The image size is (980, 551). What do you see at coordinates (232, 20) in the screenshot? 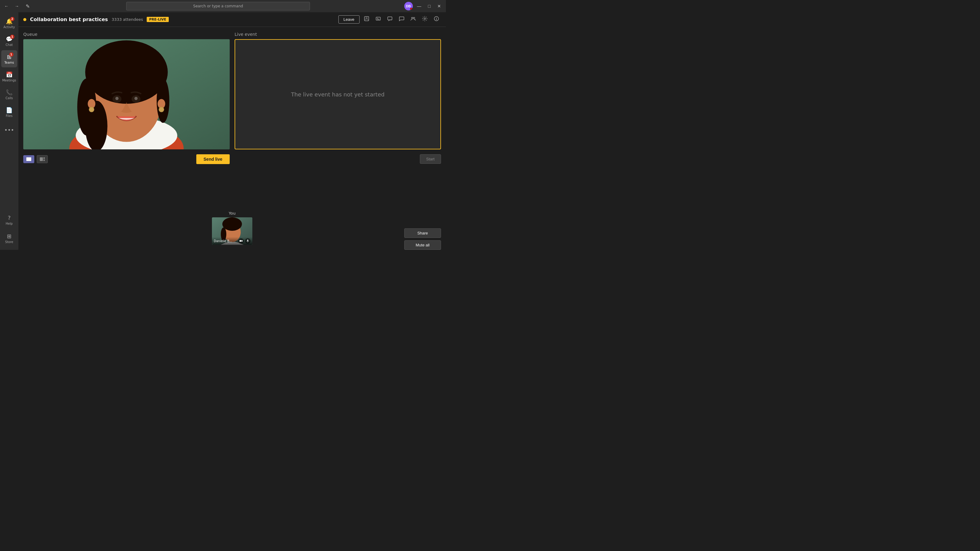
I see `top-bar: Collaboration best practices 3333 attend…` at bounding box center [232, 20].